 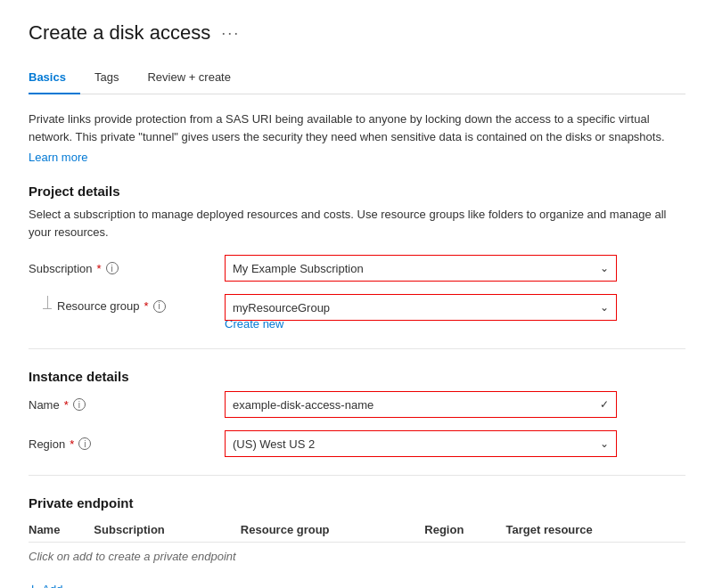 I want to click on name-row: Name * i example-disk-access-name ✓, so click(x=357, y=404).